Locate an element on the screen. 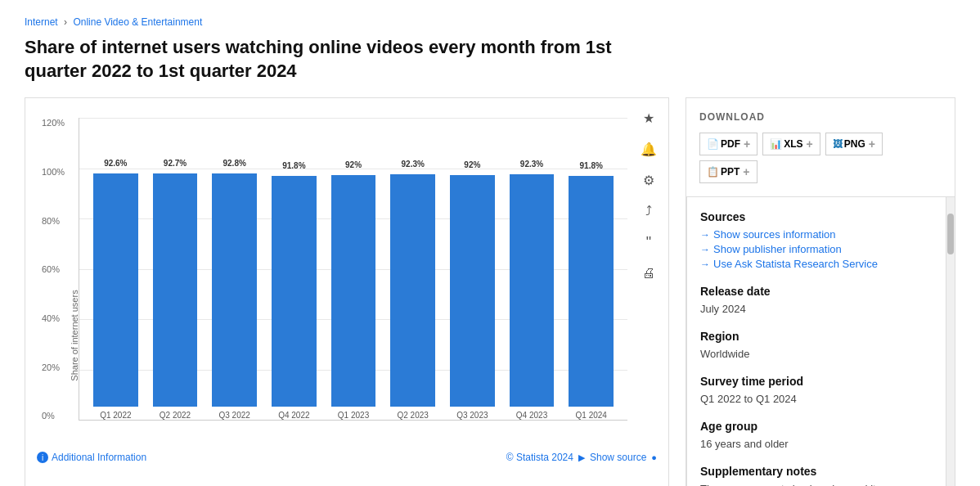 The width and height of the screenshot is (980, 486). bar-group: 92%Q3 2023 is located at coordinates (473, 268).